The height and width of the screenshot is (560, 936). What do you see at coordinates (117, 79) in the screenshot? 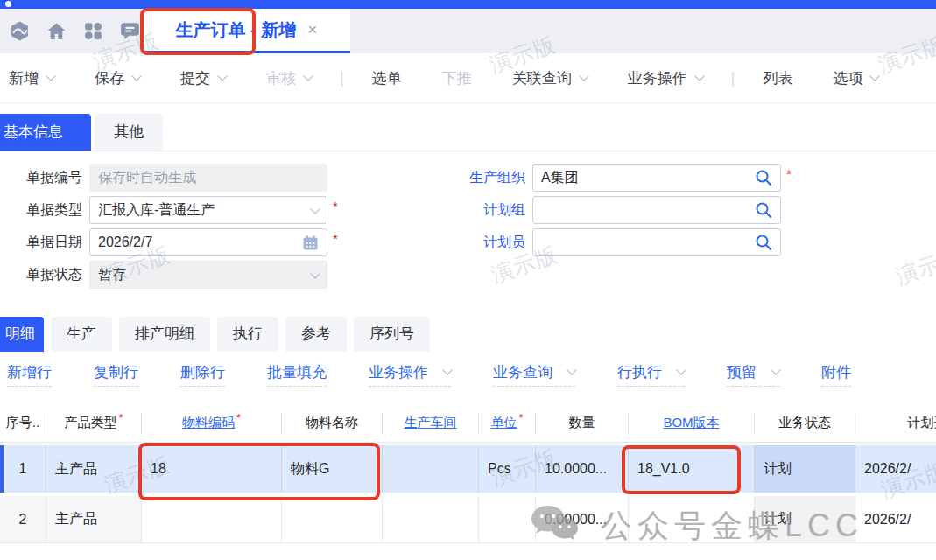
I see `save-button: 保存` at bounding box center [117, 79].